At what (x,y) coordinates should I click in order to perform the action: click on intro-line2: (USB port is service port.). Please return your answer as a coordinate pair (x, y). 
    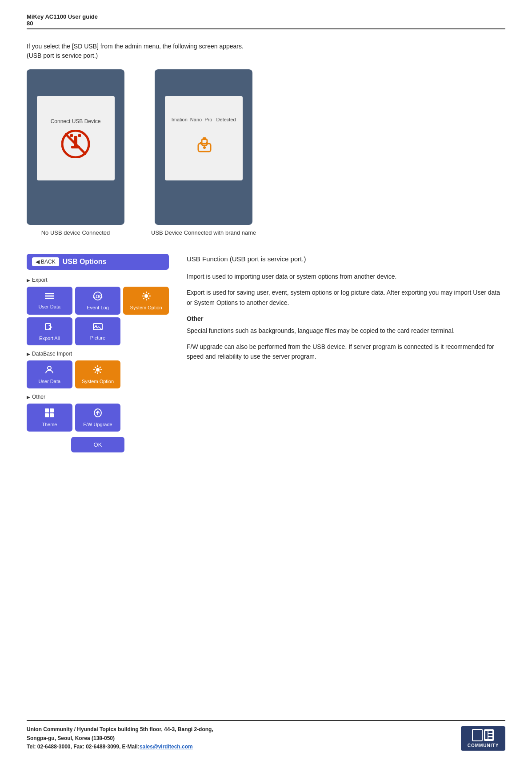
    Looking at the image, I should click on (266, 56).